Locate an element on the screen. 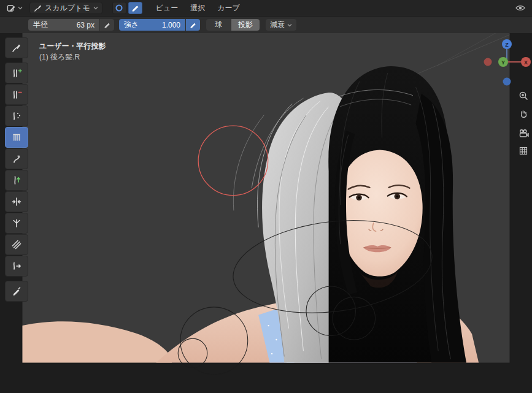 The height and width of the screenshot is (393, 532). shape-sphere-button: 球 is located at coordinates (218, 25).